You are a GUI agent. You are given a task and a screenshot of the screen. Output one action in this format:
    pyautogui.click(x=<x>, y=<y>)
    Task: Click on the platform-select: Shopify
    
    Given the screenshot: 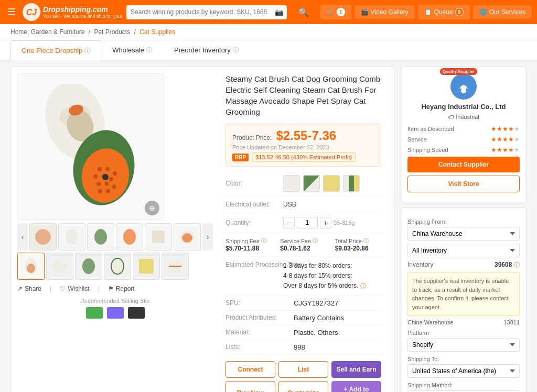 What is the action you would take?
    pyautogui.click(x=464, y=345)
    